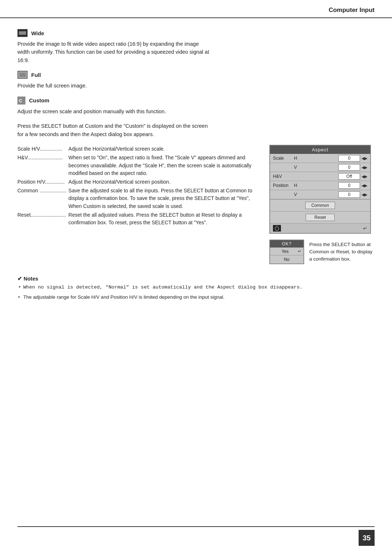 The image size is (392, 556). Describe the element at coordinates (196, 33) in the screenshot. I see `wide-heading: Wide` at that location.